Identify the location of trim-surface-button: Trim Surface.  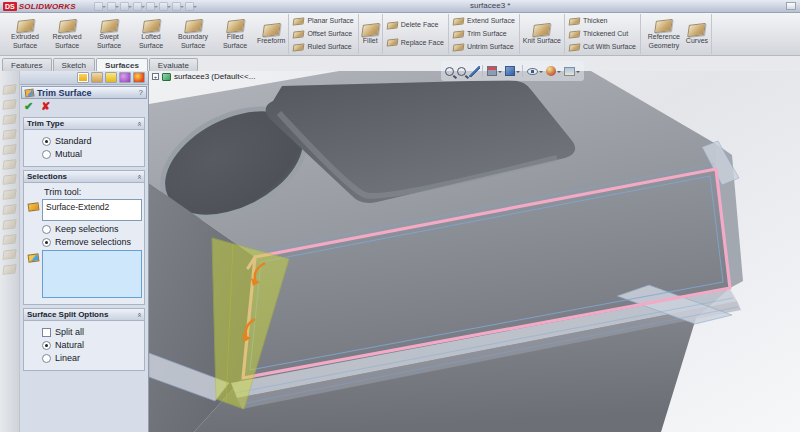
(480, 34).